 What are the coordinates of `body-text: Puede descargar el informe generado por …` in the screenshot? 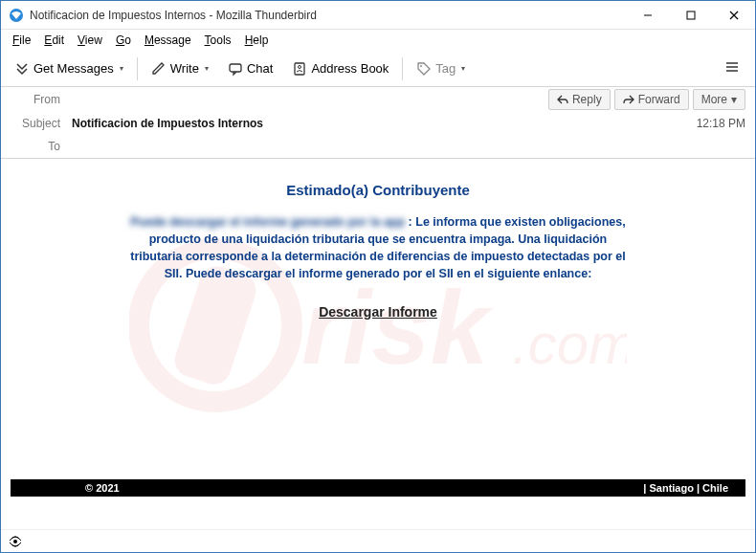 It's located at (378, 249).